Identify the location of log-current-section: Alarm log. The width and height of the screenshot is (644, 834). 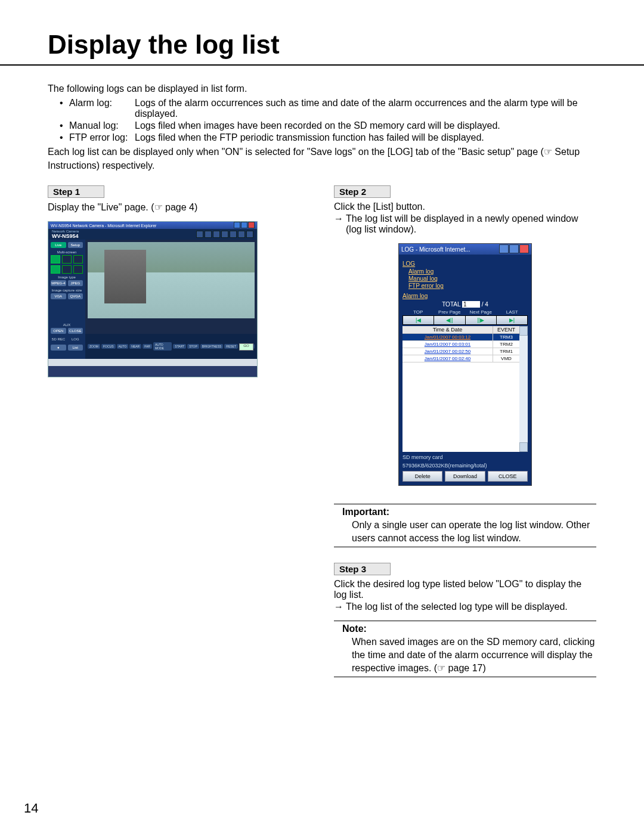
(465, 296).